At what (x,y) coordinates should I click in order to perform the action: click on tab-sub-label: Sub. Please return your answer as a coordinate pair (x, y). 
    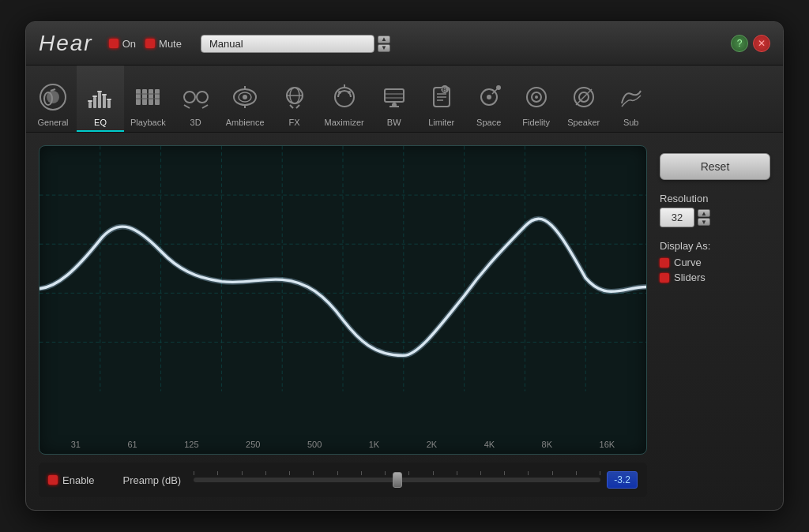
    Looking at the image, I should click on (631, 122).